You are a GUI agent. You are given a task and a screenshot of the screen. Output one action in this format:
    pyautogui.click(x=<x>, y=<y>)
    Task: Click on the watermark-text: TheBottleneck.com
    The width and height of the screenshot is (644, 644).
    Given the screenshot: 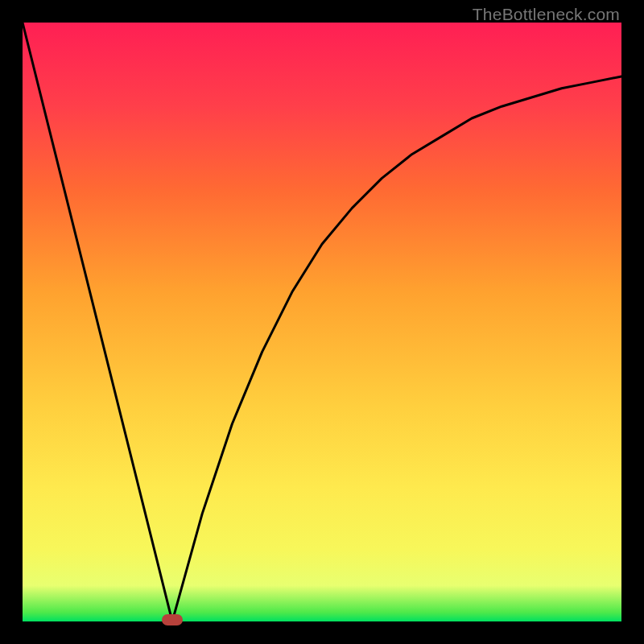 What is the action you would take?
    pyautogui.click(x=546, y=14)
    